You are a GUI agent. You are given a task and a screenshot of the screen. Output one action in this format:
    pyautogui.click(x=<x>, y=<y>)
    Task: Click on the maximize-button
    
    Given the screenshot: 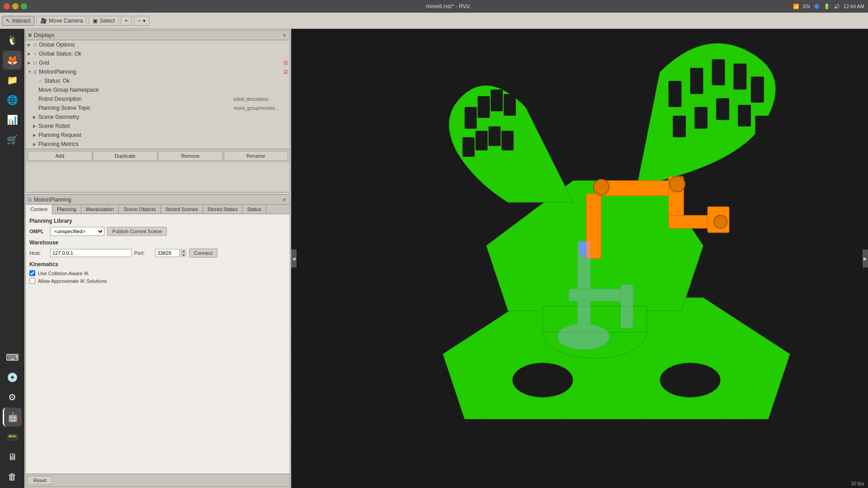 What is the action you would take?
    pyautogui.click(x=24, y=6)
    